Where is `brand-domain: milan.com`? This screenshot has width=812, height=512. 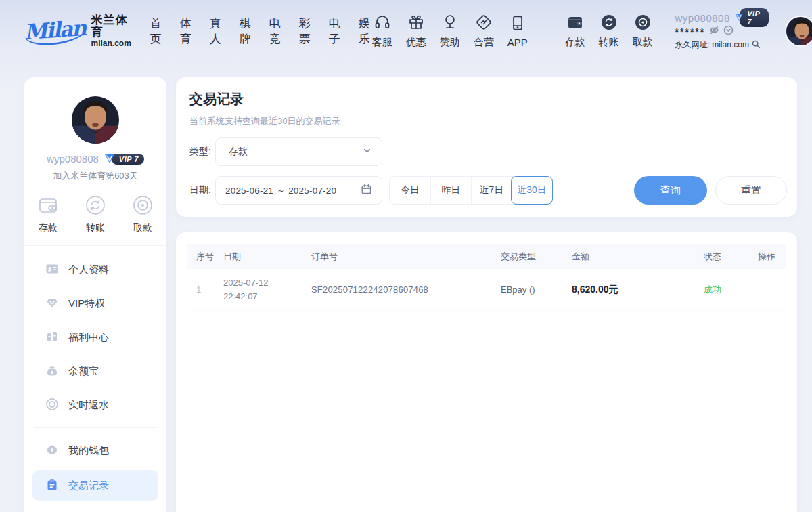 brand-domain: milan.com is located at coordinates (111, 43).